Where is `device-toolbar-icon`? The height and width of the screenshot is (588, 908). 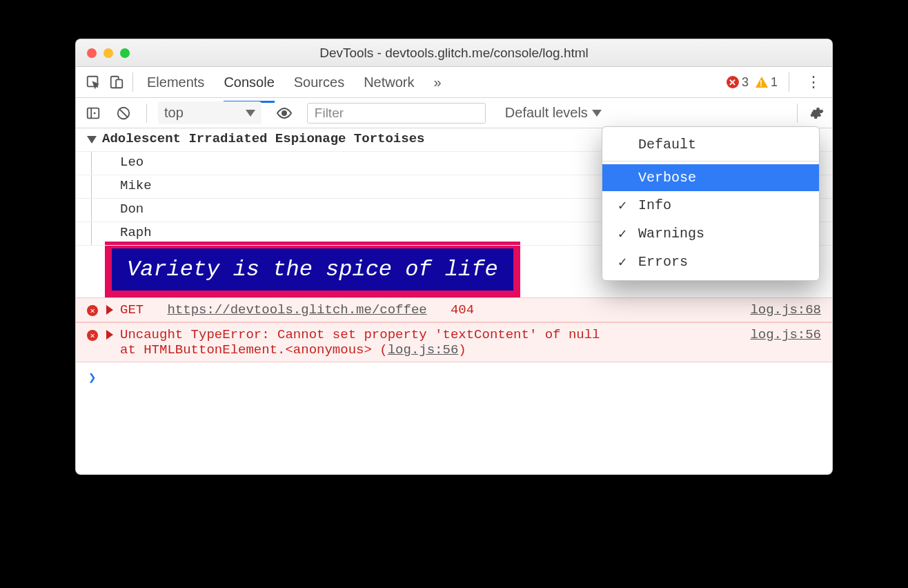
device-toolbar-icon is located at coordinates (117, 82).